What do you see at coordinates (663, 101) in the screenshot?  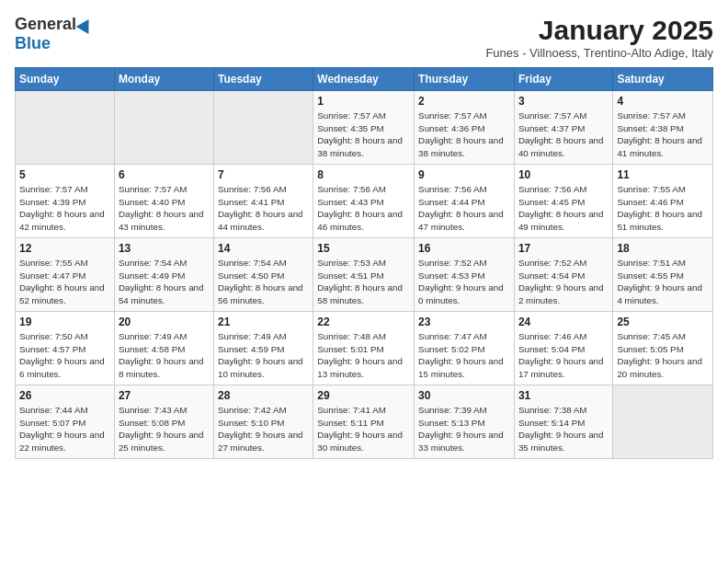 I see `day-number: 4` at bounding box center [663, 101].